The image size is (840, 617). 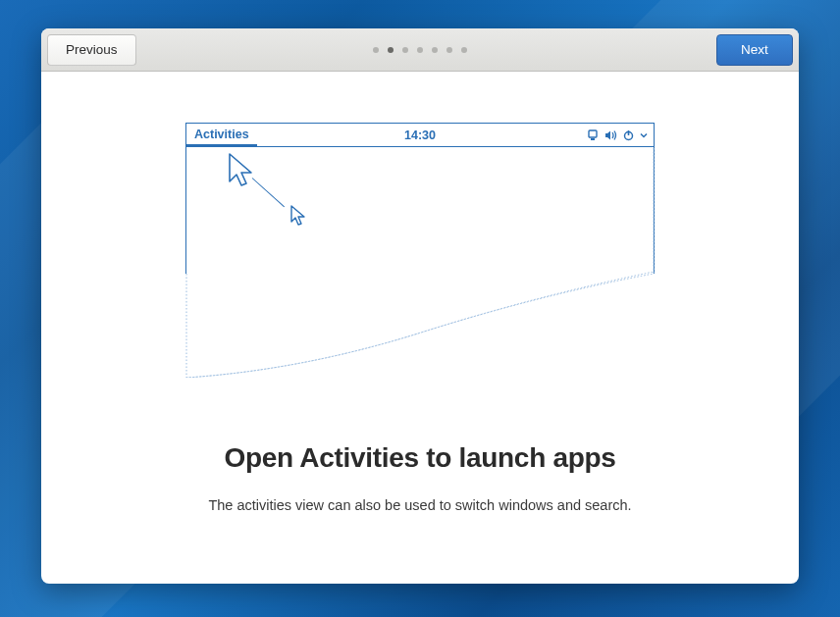 What do you see at coordinates (420, 50) in the screenshot?
I see `header-bar: Previous Next` at bounding box center [420, 50].